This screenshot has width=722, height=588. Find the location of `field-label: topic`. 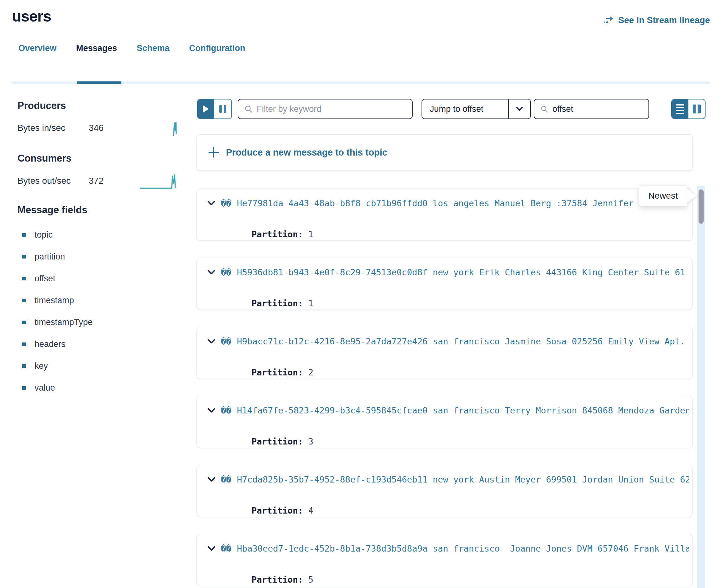

field-label: topic is located at coordinates (43, 235).